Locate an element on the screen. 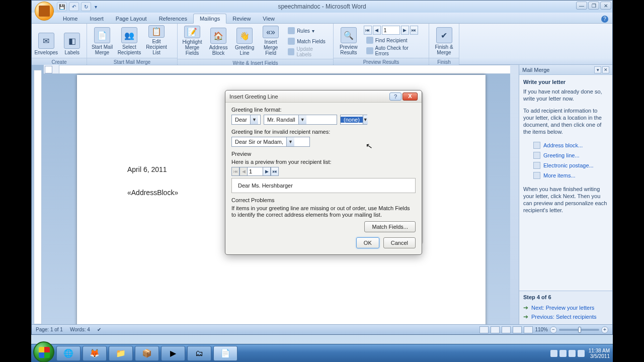  address-block-link: Address block... is located at coordinates (566, 145).